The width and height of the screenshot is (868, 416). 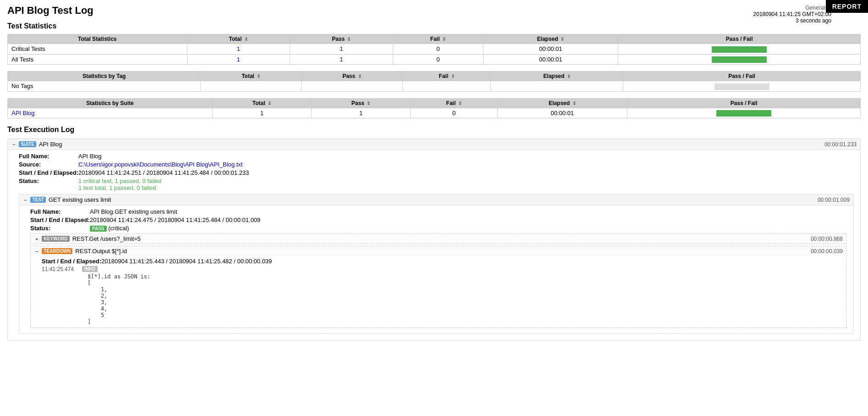 I want to click on suite-source-link: C:\Users\igor.popovski\Documents\Blog\AP…, so click(x=466, y=164).